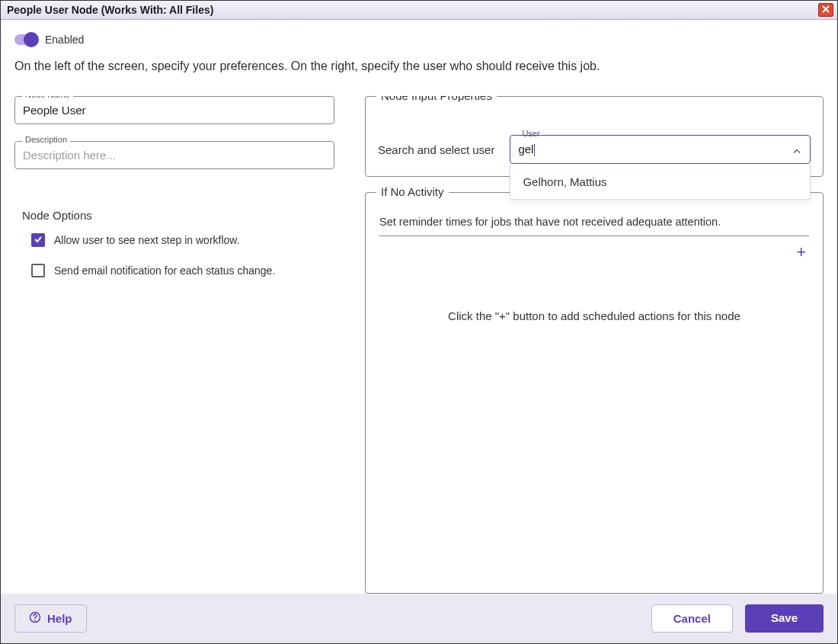 The width and height of the screenshot is (838, 644). Describe the element at coordinates (178, 215) in the screenshot. I see `node-options-heading: Node Options` at that location.